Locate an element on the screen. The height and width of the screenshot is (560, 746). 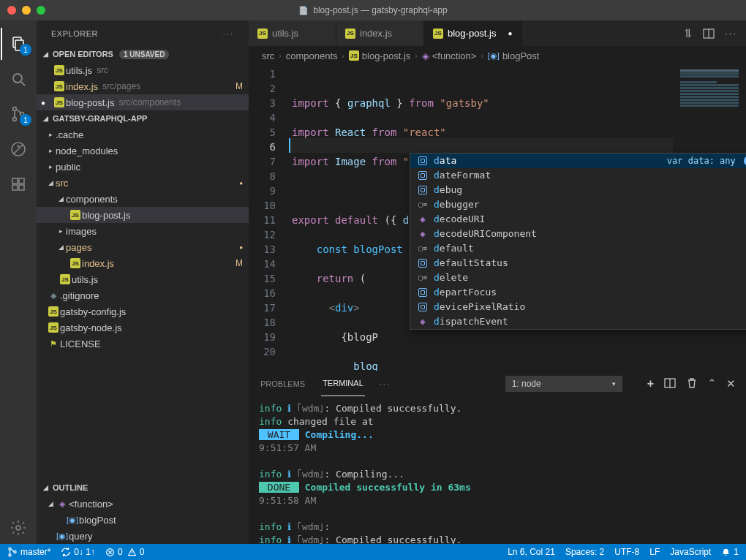
folder-item: ▸node_modules is located at coordinates (143, 151).